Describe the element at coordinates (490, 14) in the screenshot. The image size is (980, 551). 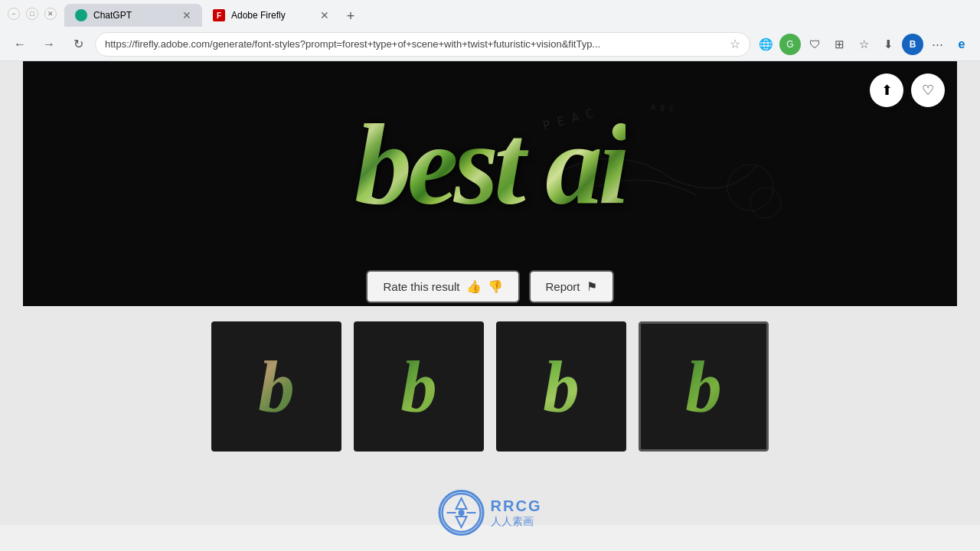
I see `title-bar: − □ ✕ ChatGPT ✕ F Adobe Firefly ✕ +` at that location.